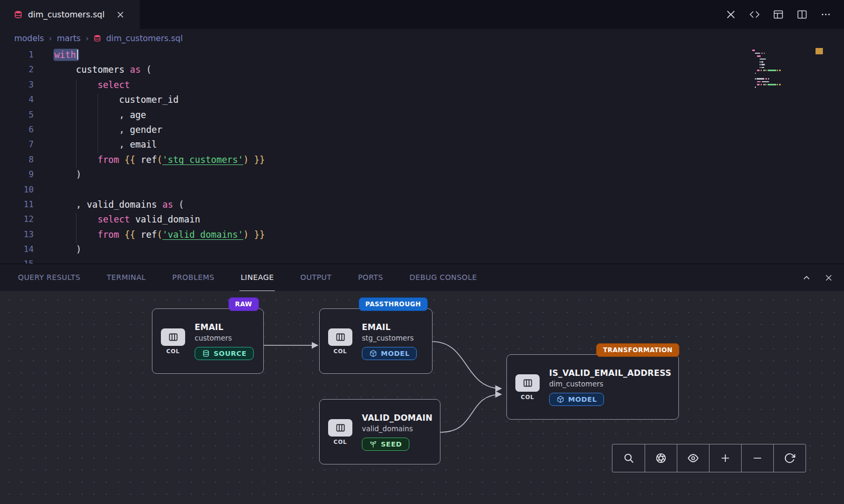 This screenshot has height=504, width=844. What do you see at coordinates (422, 190) in the screenshot?
I see `code-line: 10` at bounding box center [422, 190].